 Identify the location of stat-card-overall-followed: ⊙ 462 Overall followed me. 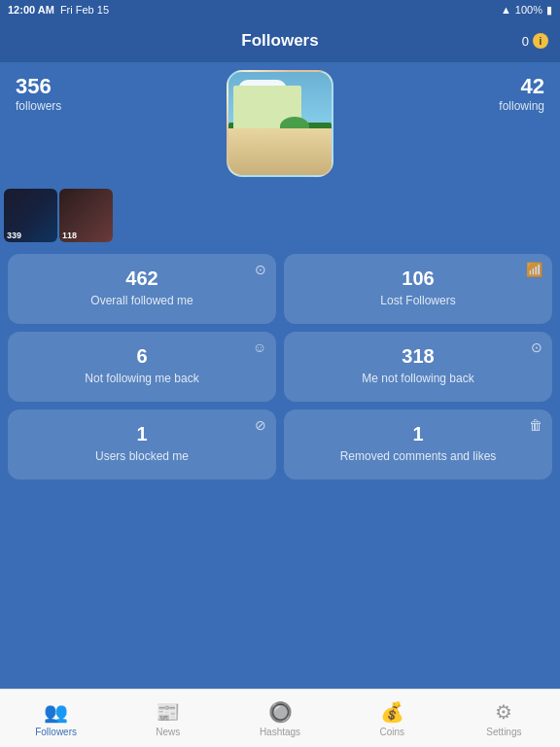
(142, 289).